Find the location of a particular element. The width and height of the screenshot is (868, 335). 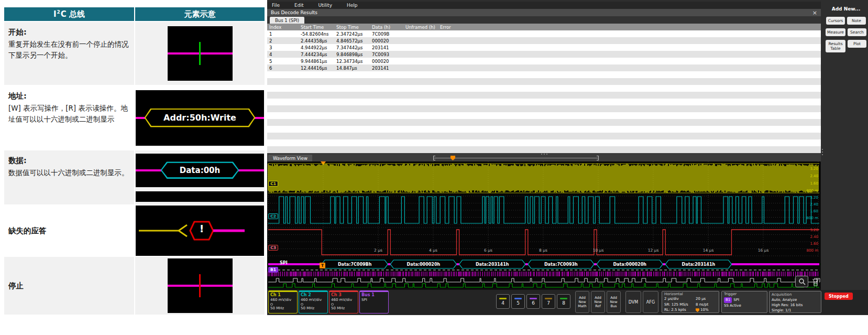

waveform-title-bar: Waveform View is located at coordinates (544, 158).